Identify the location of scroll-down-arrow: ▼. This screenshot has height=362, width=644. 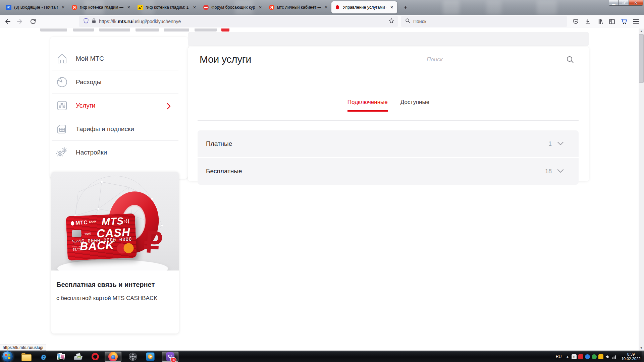
(641, 348).